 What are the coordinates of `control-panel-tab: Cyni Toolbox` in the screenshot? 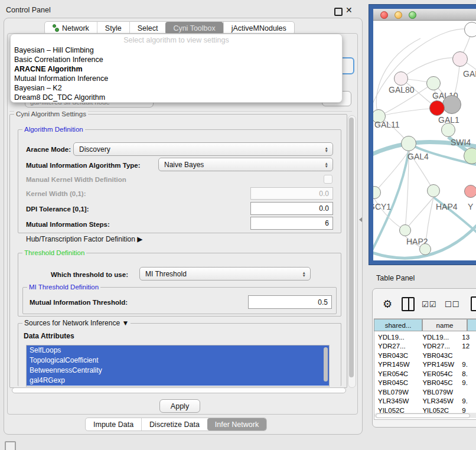 It's located at (194, 28).